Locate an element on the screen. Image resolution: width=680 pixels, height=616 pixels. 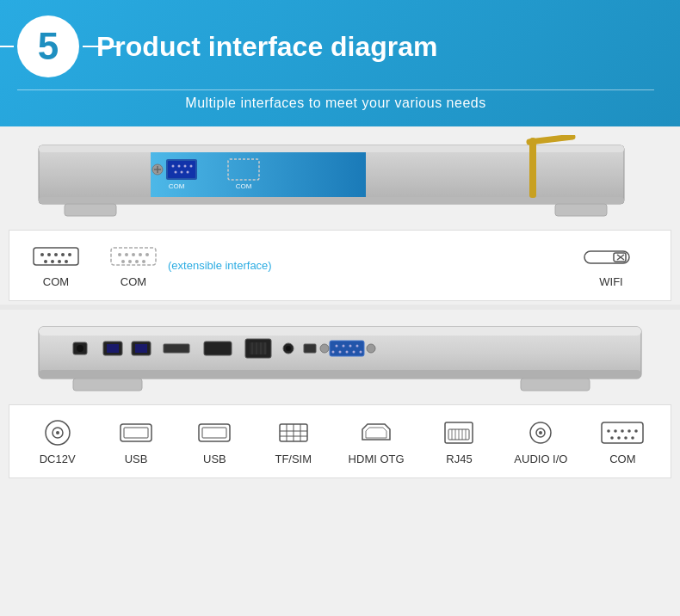
rj45-label: RJ45 is located at coordinates (459, 459).